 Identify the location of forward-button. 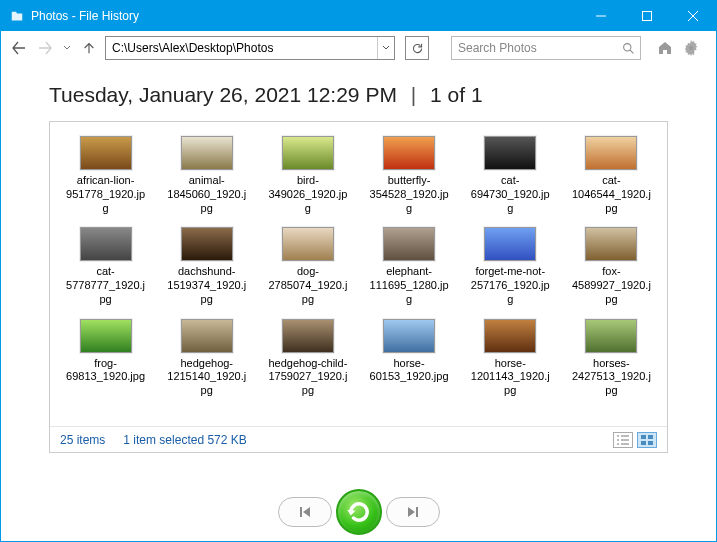
(45, 48).